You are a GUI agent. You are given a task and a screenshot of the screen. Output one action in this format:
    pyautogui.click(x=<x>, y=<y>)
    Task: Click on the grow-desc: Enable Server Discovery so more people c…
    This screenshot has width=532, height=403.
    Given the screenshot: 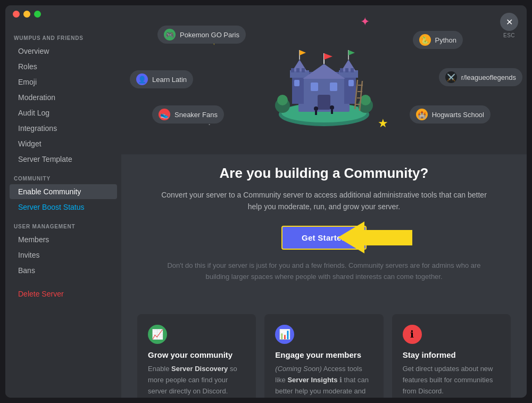 What is the action you would take?
    pyautogui.click(x=197, y=380)
    